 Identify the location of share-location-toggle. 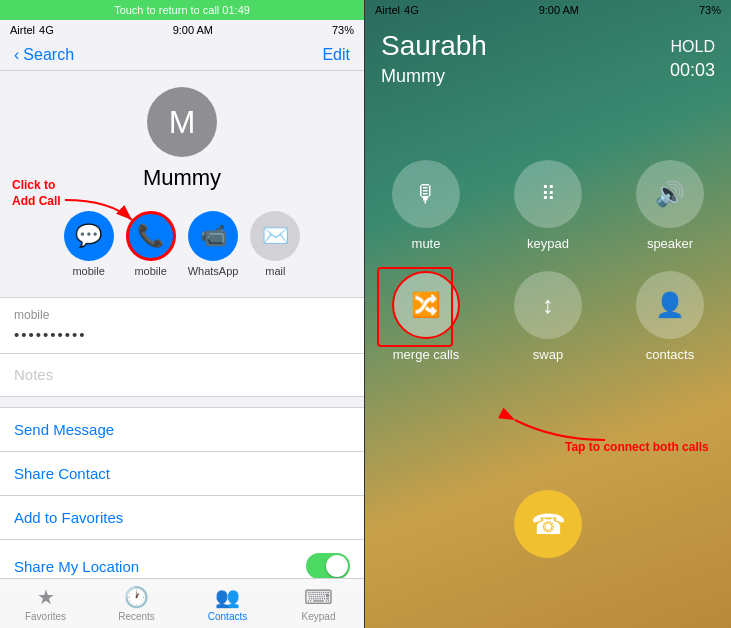
(328, 566).